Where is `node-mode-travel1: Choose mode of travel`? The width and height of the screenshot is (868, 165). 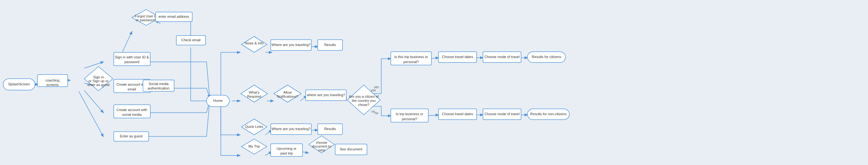 node-mode-travel1: Choose mode of travel is located at coordinates (502, 57).